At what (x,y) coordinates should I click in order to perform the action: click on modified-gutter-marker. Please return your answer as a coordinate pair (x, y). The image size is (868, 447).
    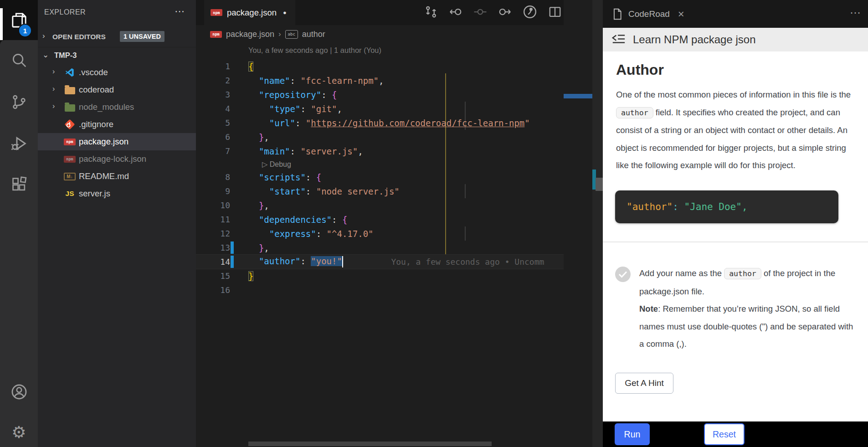
    Looking at the image, I should click on (232, 248).